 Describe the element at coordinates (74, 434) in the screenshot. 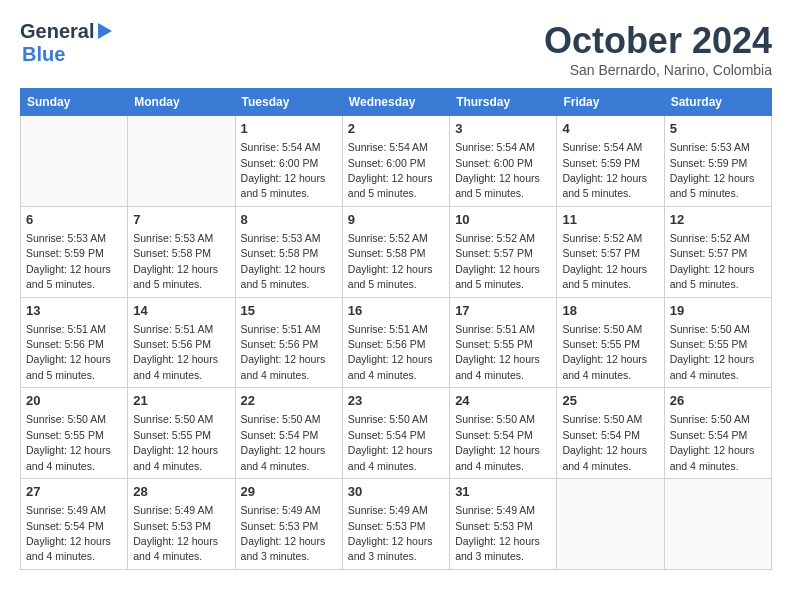

I see `calendar-cell: 20Sunrise: 5:50 AM Sunset: 5:55 PM Dayli…` at that location.